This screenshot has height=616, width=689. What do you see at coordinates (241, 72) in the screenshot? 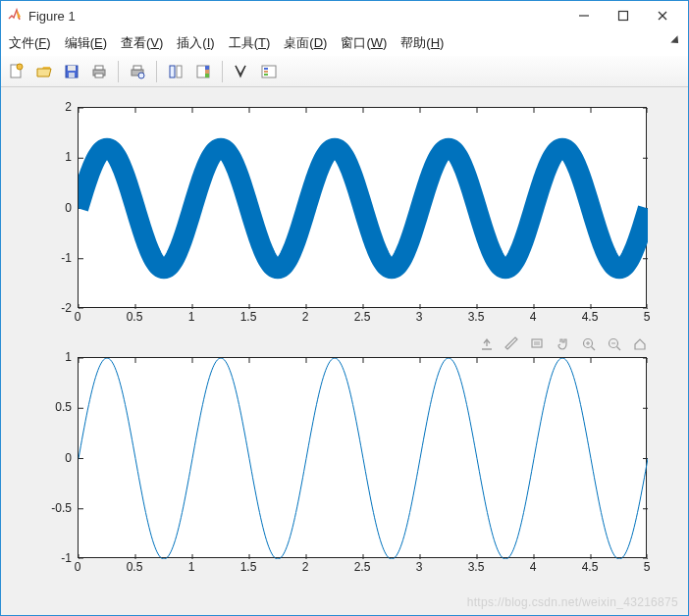
I see `edit-plot-button` at bounding box center [241, 72].